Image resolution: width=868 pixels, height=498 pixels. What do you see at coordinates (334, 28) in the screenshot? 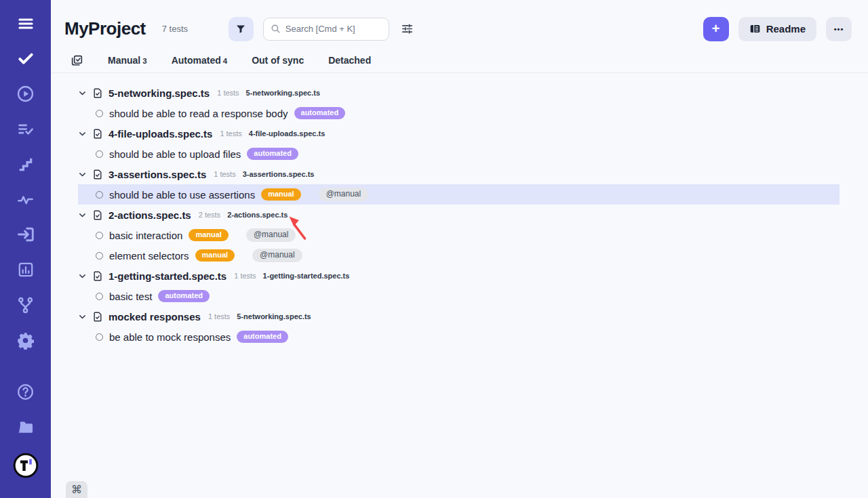
I see `search-input` at bounding box center [334, 28].